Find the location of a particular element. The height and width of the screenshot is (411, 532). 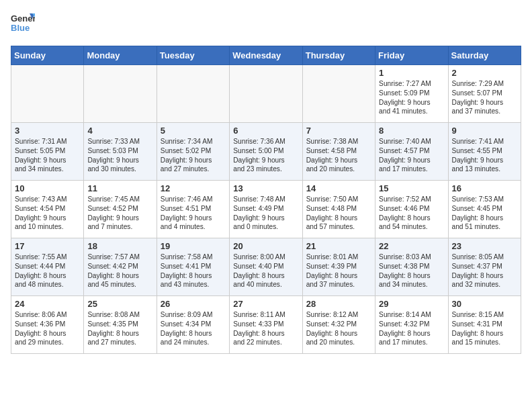

page-header: General Blue is located at coordinates (266, 24).